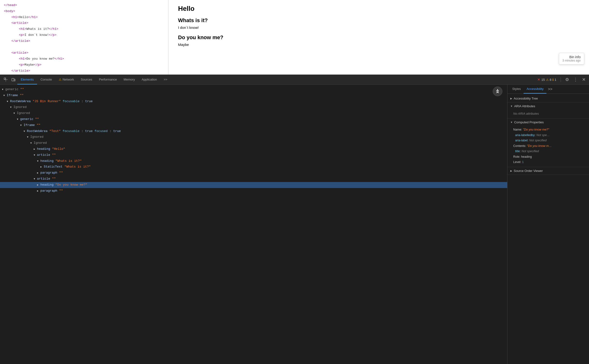  I want to click on tab-console-label: Console, so click(46, 79).